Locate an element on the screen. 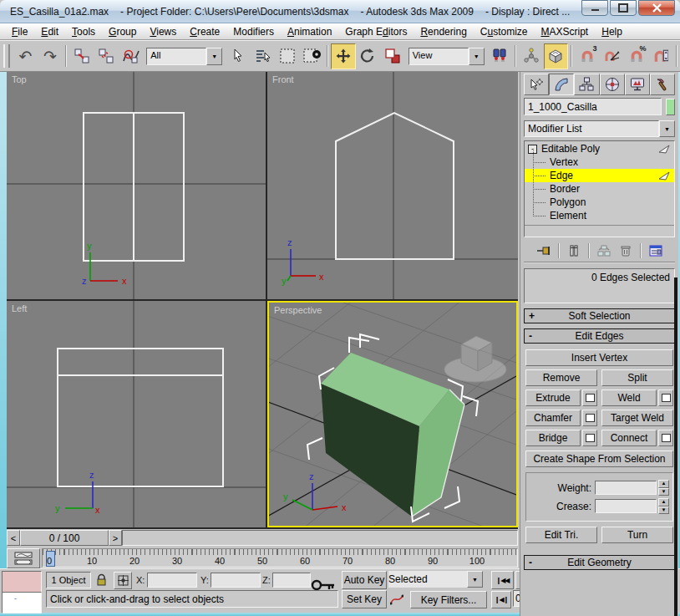 The height and width of the screenshot is (616, 680). menu-help: Help is located at coordinates (611, 32).